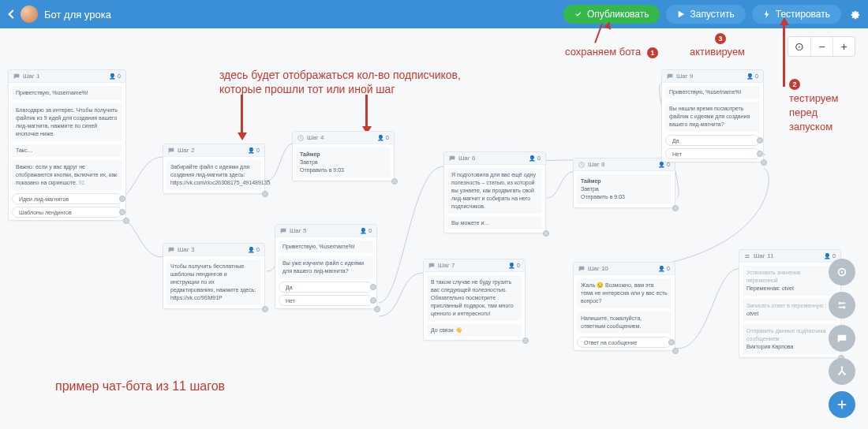 The image size is (868, 429). I want to click on message-block: В таком случае не буду грузить вас следу…, so click(474, 298).